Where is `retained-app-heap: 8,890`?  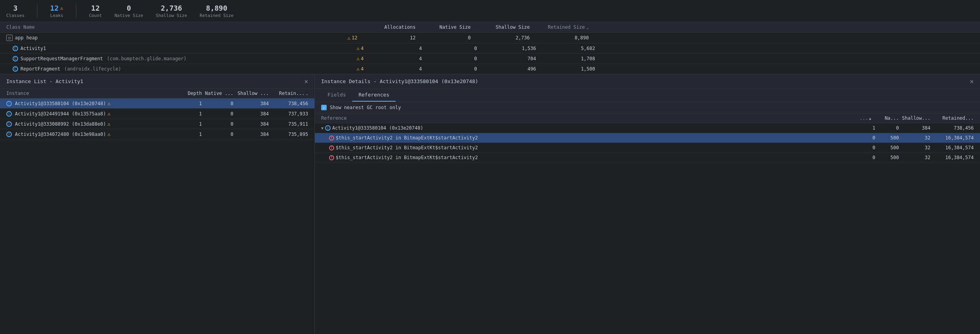
retained-app-heap: 8,890 is located at coordinates (559, 38).